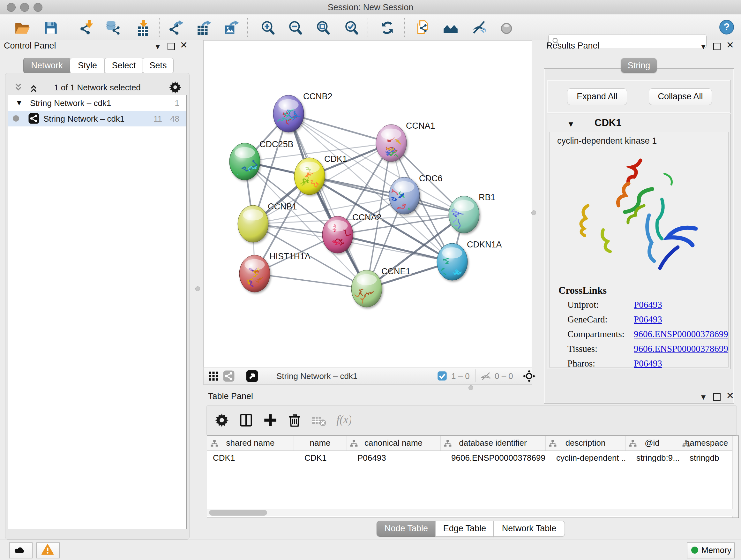 This screenshot has width=741, height=560. What do you see at coordinates (97, 103) in the screenshot?
I see `network-collection-row: ▼ String Network – cdk1 1` at bounding box center [97, 103].